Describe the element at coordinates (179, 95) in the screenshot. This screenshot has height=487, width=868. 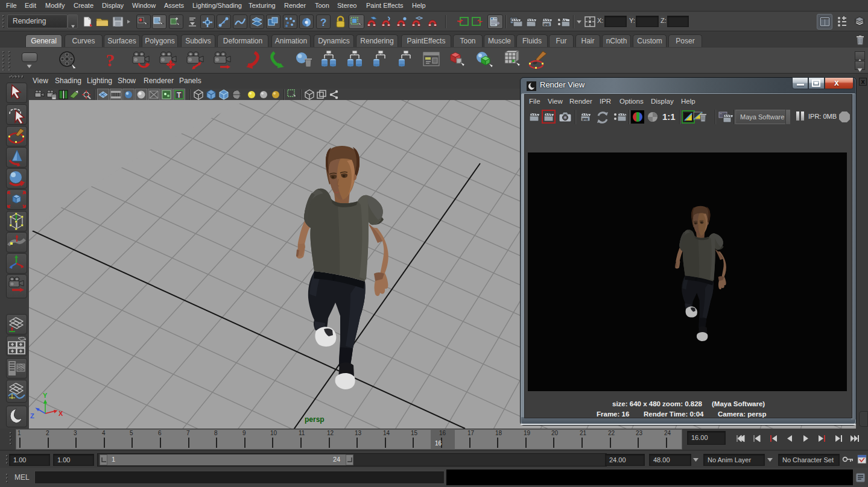
I see `svg-text: T` at that location.